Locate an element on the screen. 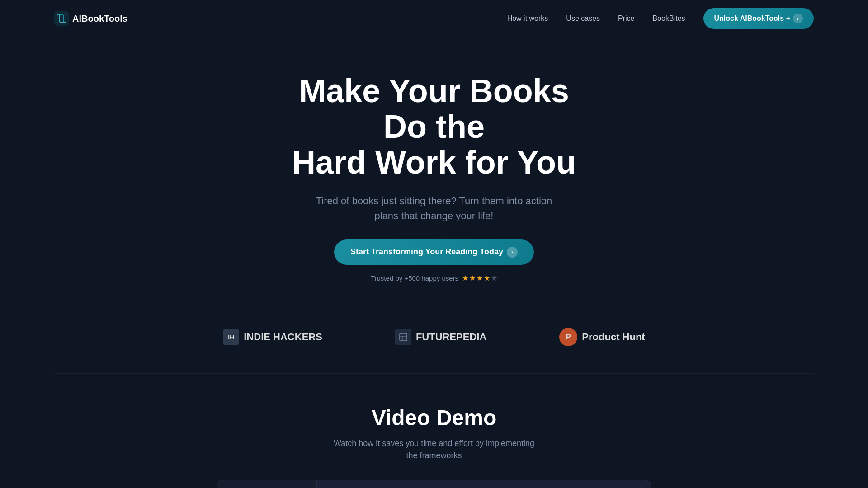 Image resolution: width=868 pixels, height=488 pixels. product-hunt-badge: P is located at coordinates (568, 337).